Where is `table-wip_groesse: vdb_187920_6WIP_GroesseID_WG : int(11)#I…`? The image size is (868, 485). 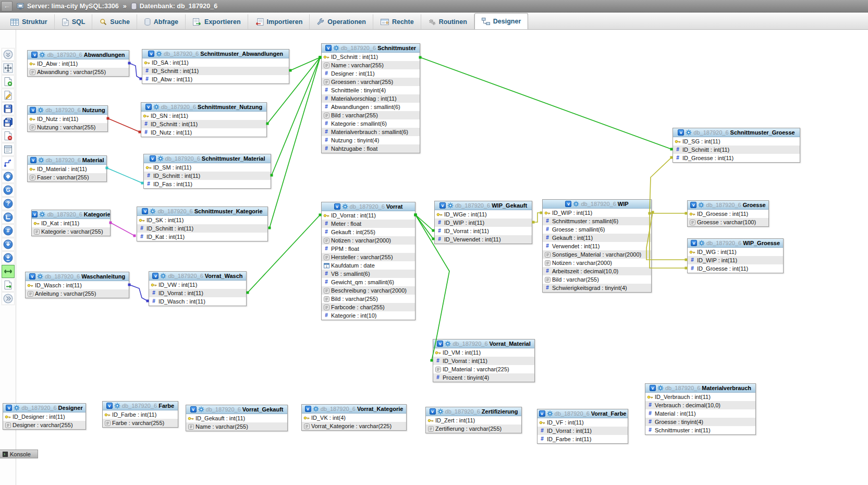 table-wip_groesse: vdb_187920_6WIP_GroesseID_WG : int(11)#I… is located at coordinates (735, 256).